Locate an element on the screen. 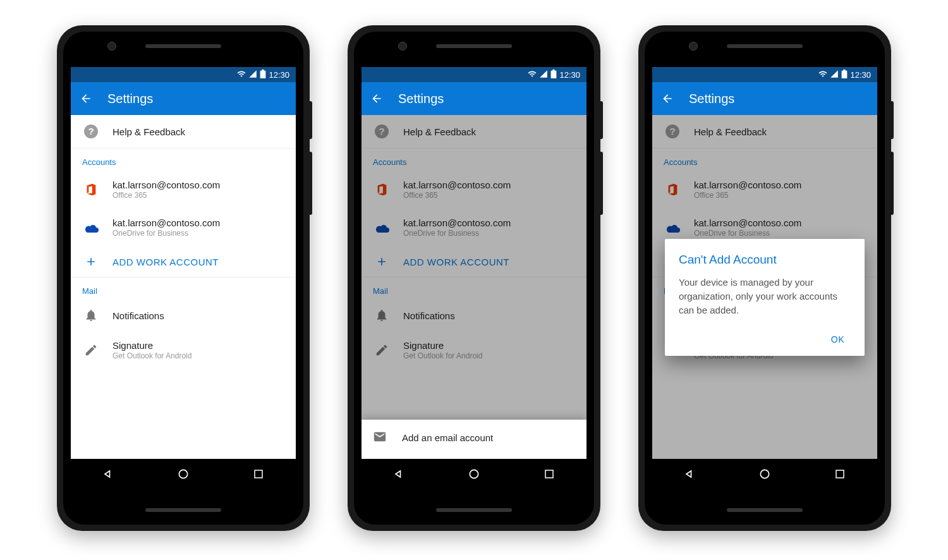  help-feedback-row: ? Help & Feedback is located at coordinates (183, 131).